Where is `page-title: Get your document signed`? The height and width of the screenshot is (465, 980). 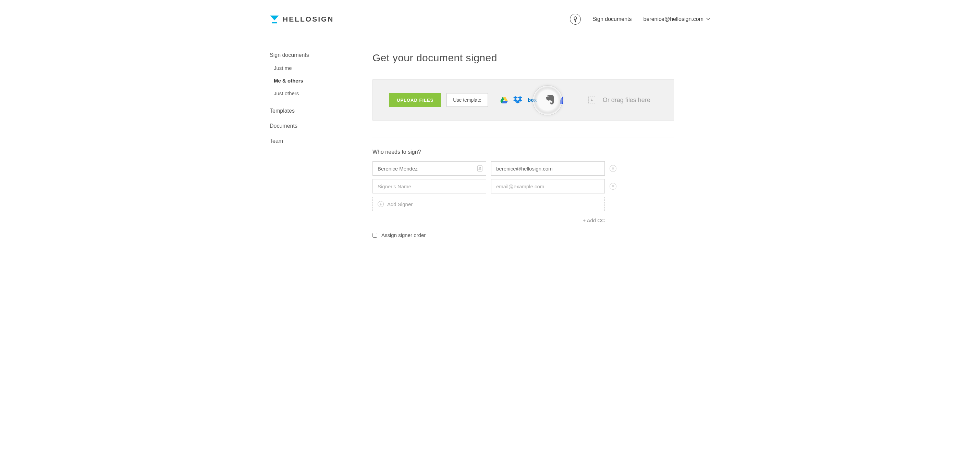
page-title: Get your document signed is located at coordinates (523, 58).